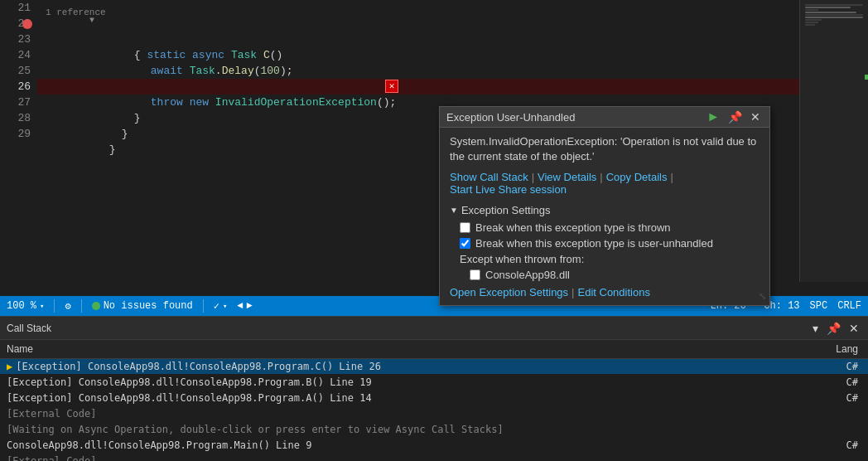  I want to click on code-line-22: 1 reference static async Task C(), so click(418, 23).